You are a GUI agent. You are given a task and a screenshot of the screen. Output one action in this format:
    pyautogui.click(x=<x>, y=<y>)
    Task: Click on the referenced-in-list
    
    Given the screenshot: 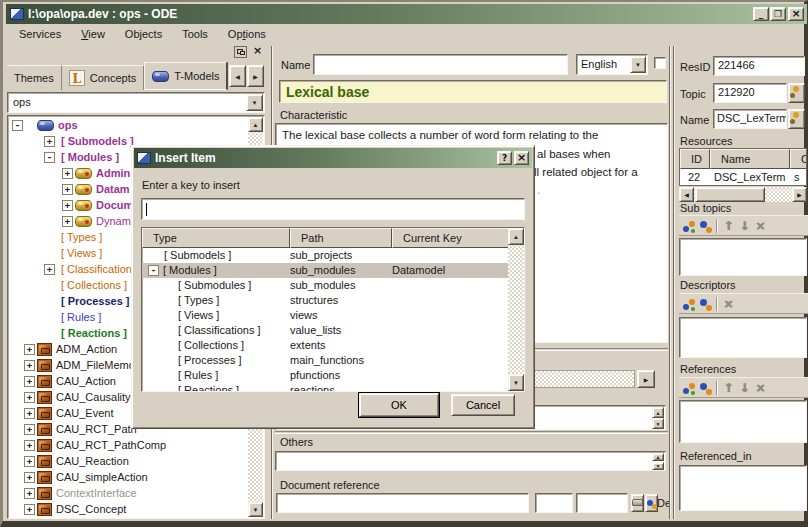 What is the action you would take?
    pyautogui.click(x=743, y=488)
    